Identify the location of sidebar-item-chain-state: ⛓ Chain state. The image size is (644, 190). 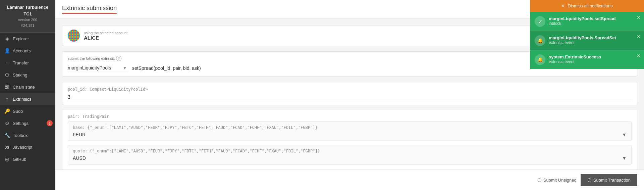
(28, 87).